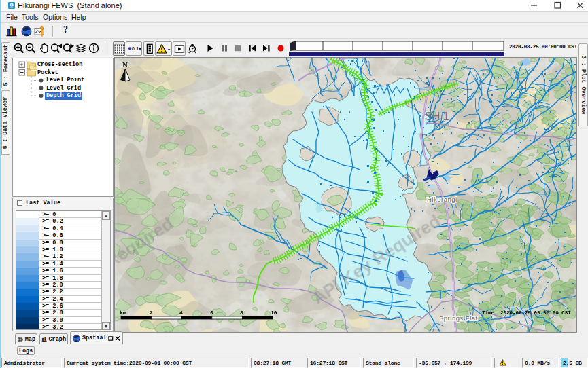  What do you see at coordinates (125, 65) in the screenshot?
I see `svg-text: N` at bounding box center [125, 65].